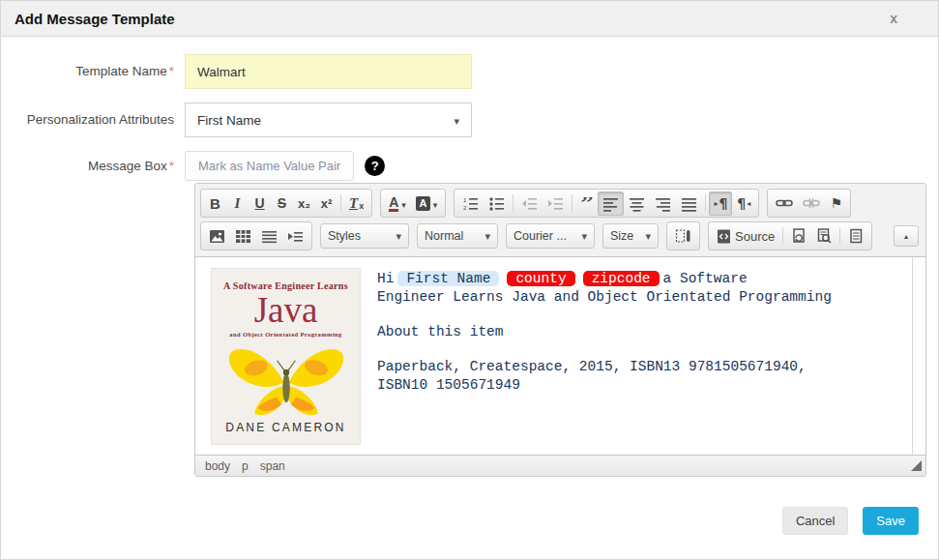  What do you see at coordinates (244, 236) in the screenshot?
I see `table-icon` at bounding box center [244, 236].